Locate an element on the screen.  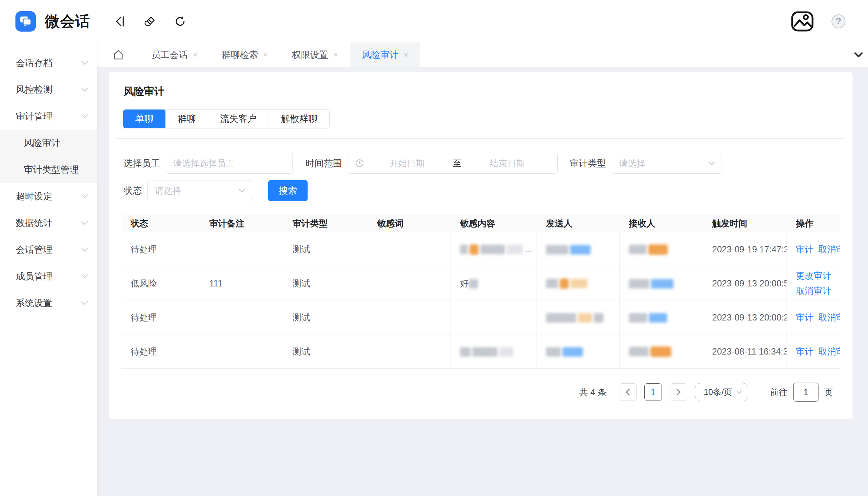
segment-单聊: 单聊 is located at coordinates (144, 119).